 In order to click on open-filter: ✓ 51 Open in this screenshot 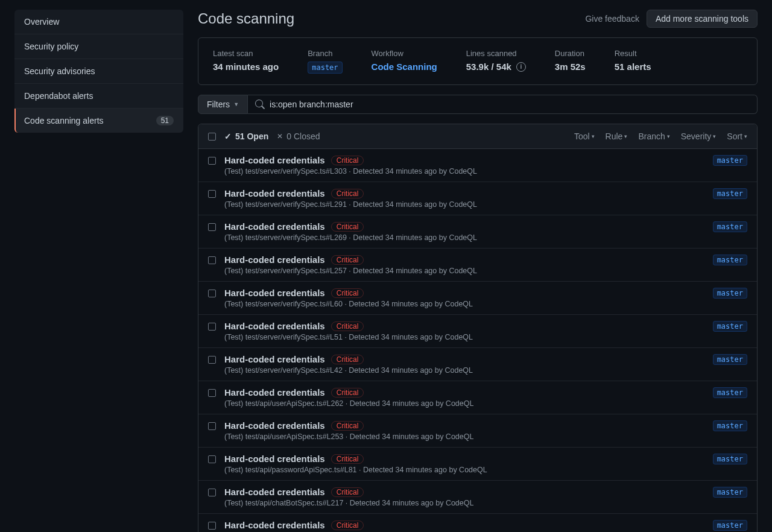, I will do `click(246, 136)`.